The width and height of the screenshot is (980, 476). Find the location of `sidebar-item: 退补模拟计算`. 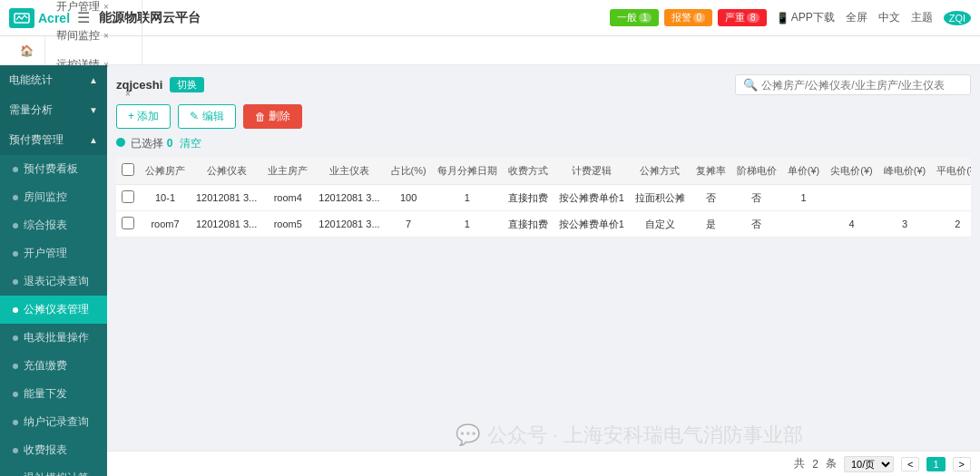

sidebar-item: 退补模拟计算 is located at coordinates (54, 470).